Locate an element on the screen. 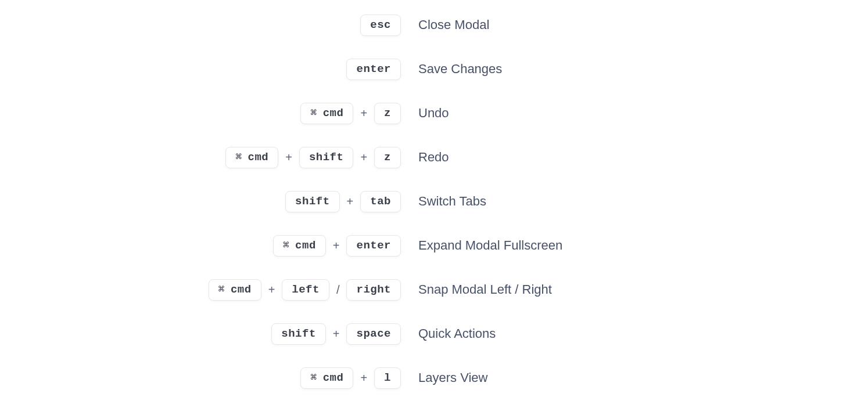  key-tab: tab is located at coordinates (381, 202).